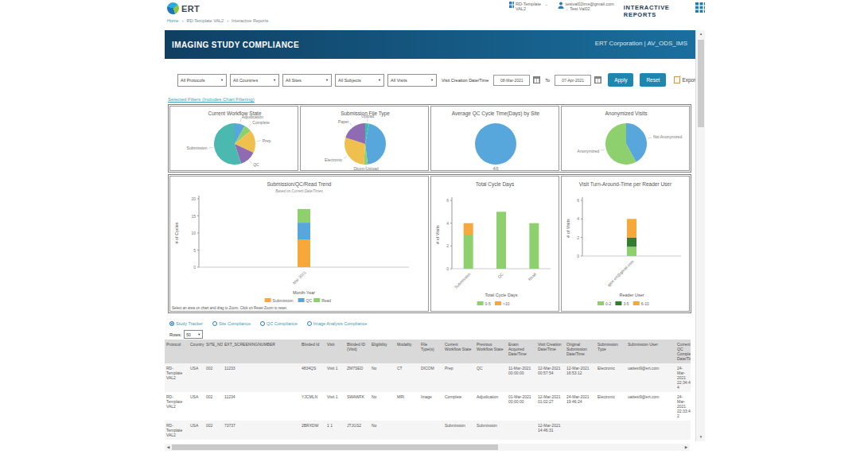 This screenshot has height=454, width=868. What do you see at coordinates (197, 351) in the screenshot?
I see `column-header: Country` at bounding box center [197, 351].